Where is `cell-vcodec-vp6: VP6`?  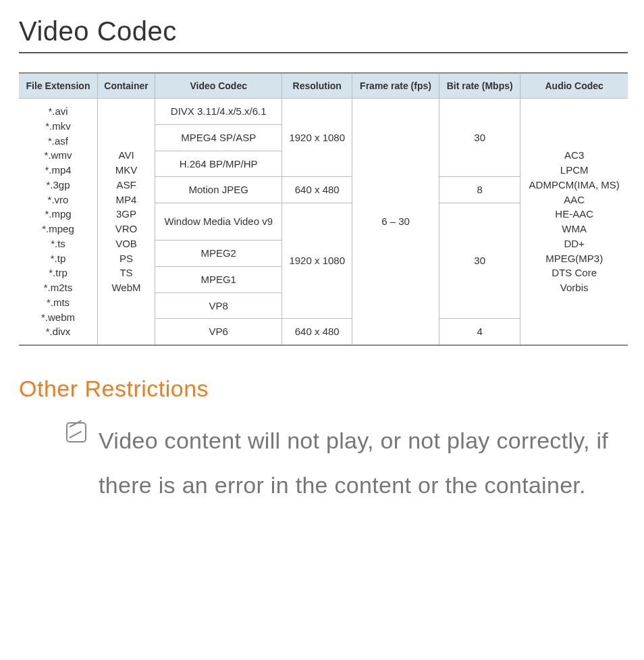
cell-vcodec-vp6: VP6 is located at coordinates (219, 332).